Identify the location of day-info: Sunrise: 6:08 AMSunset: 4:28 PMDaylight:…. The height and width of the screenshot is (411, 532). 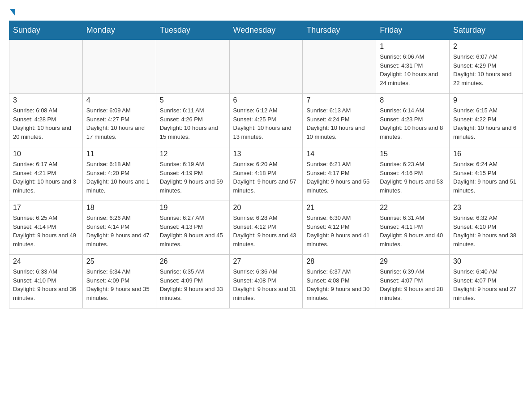
(46, 124).